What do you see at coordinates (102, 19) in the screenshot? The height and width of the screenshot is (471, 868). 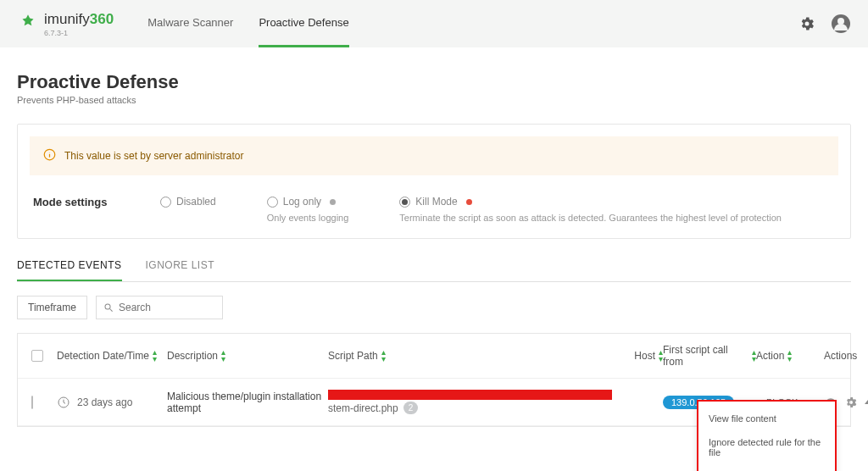 I see `brand-name-2: 360` at bounding box center [102, 19].